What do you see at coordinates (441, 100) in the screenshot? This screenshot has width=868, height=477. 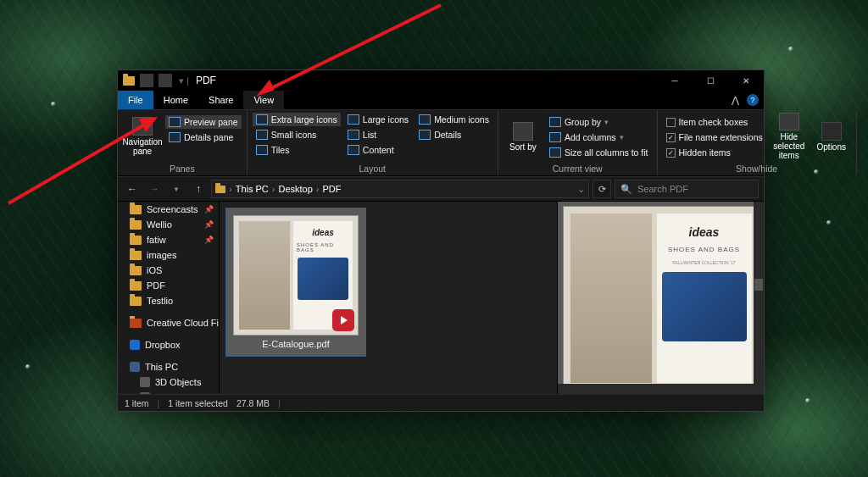 I see `ribbon-tabs: File Home Share View ⋀ ?` at bounding box center [441, 100].